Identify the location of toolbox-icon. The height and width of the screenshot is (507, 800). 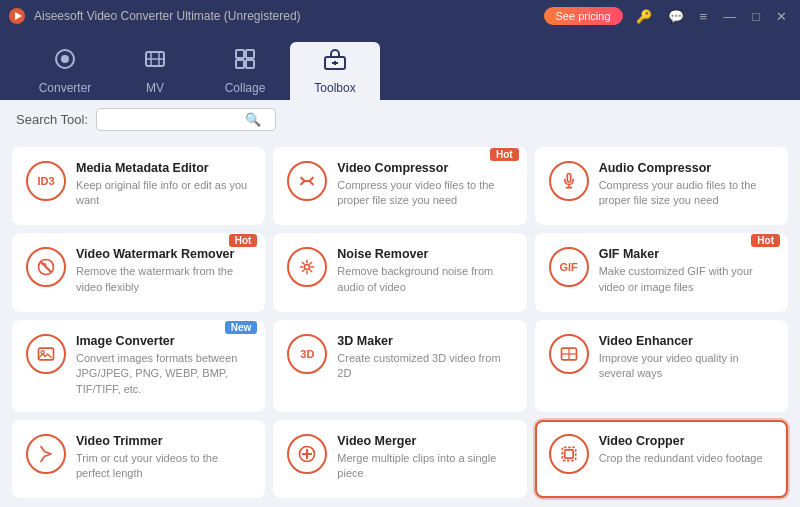
(335, 62).